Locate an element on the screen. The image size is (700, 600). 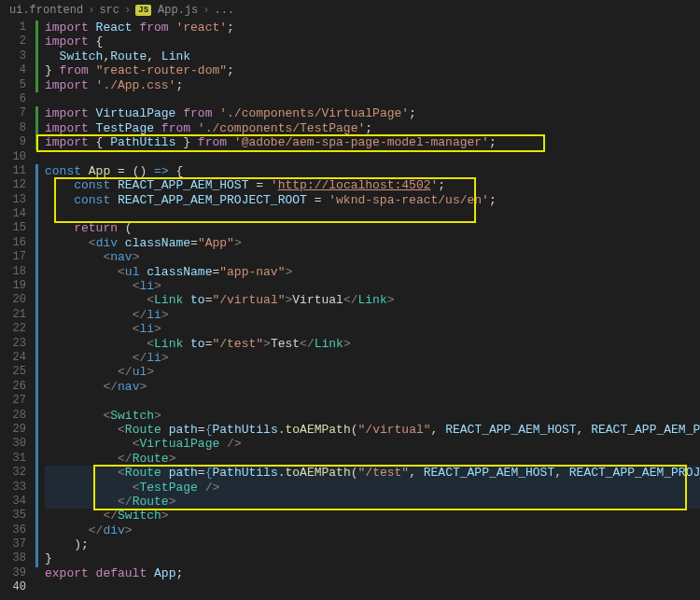
code-line: <Route path={PathUtils.toAEMPath("/test"… is located at coordinates (372, 472).